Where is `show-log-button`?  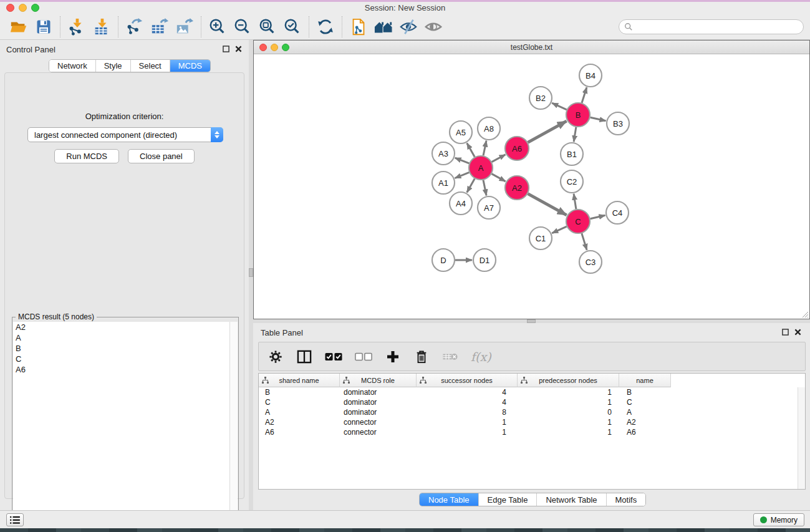
show-log-button is located at coordinates (15, 520).